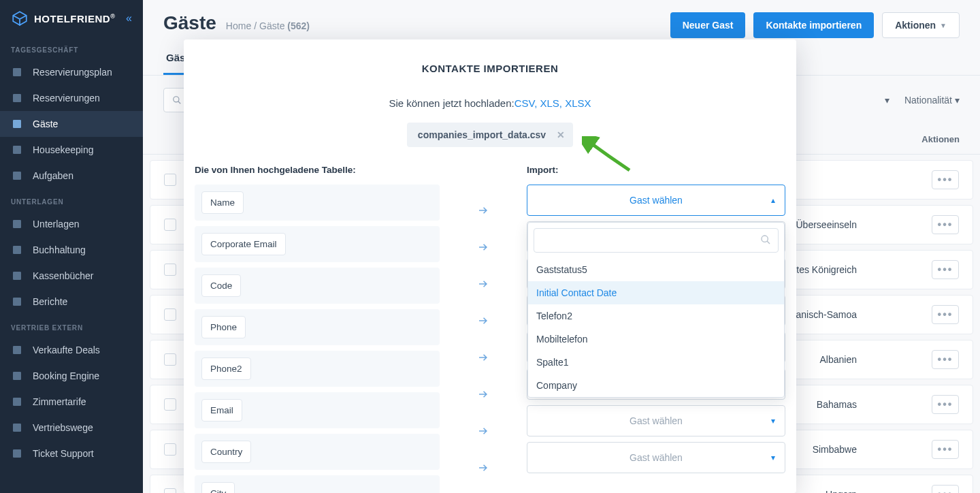  I want to click on filter-nationality: Nationalität ▾, so click(932, 100).